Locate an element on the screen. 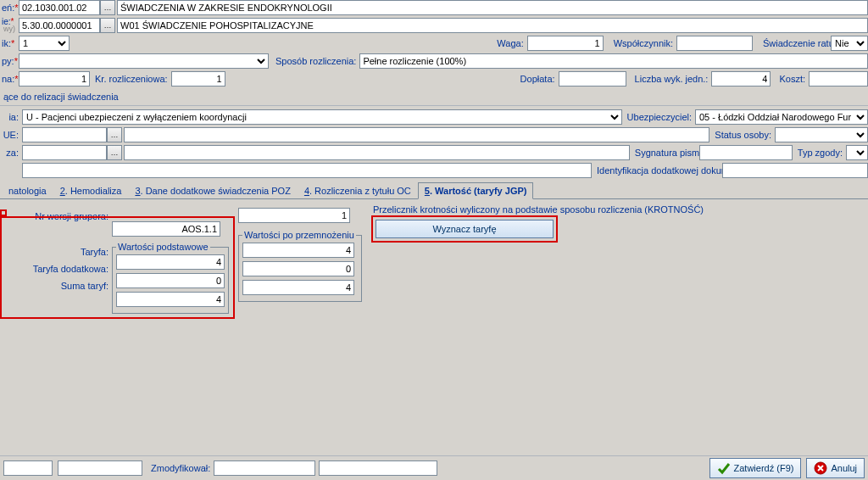  input-taryfa-basic is located at coordinates (170, 262).